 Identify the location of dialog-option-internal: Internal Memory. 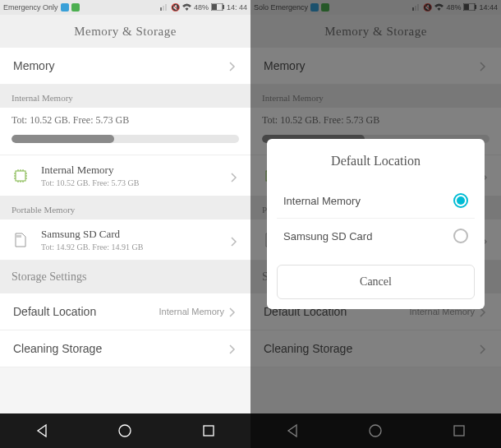
(376, 201).